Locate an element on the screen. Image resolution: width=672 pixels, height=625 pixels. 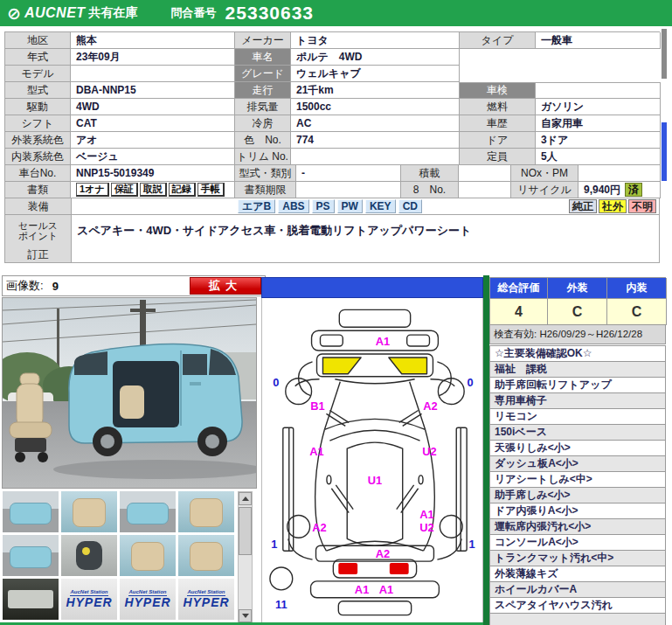
inquiry-number-value: 25330633 is located at coordinates (269, 13).